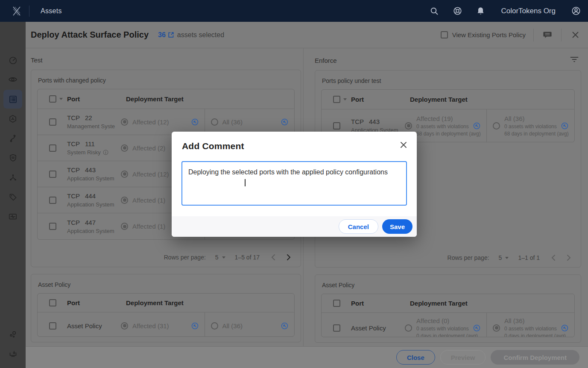  What do you see at coordinates (294, 183) in the screenshot?
I see `comment-textarea: Deploying the selected ports with the ap…` at bounding box center [294, 183].